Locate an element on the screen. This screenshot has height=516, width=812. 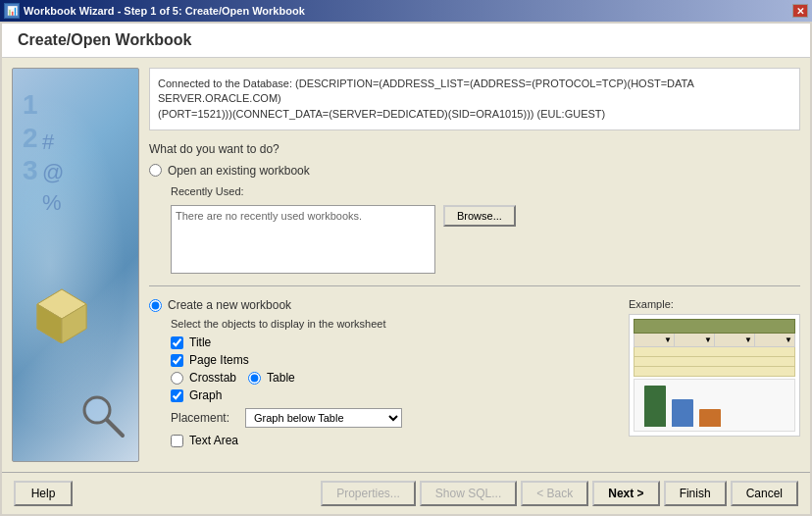
create-new-label: Create a new workbook is located at coordinates (229, 305).